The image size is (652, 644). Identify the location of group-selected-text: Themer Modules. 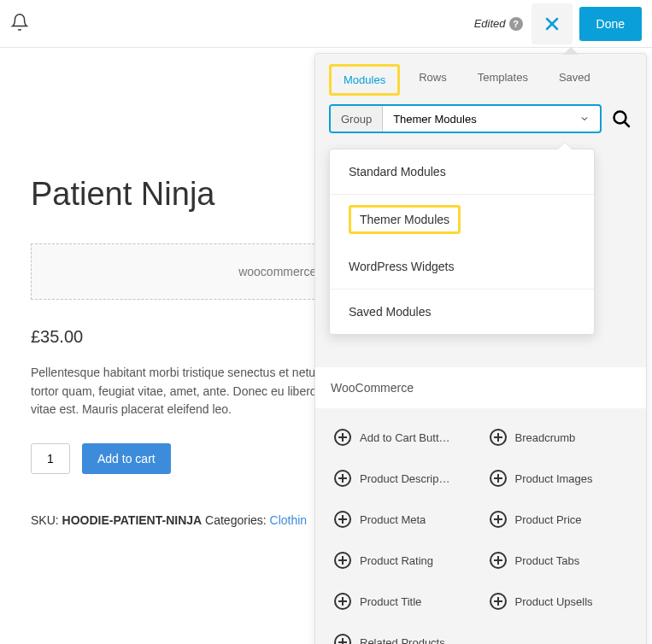
(435, 120).